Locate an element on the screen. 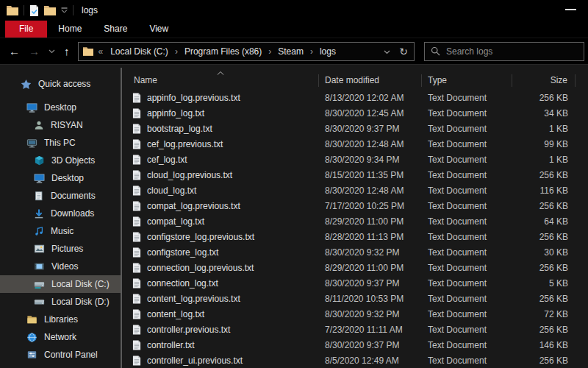 Image resolution: width=588 pixels, height=368 pixels. file-row: configstore_log.txt8/30/2020 9:32 PMText… is located at coordinates (355, 252).